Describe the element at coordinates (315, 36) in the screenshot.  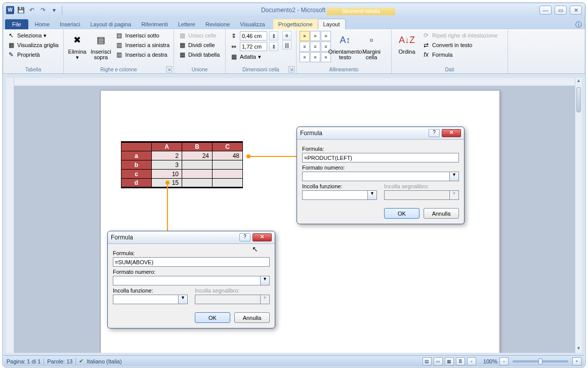
I see `align-top-center: ≡` at that location.